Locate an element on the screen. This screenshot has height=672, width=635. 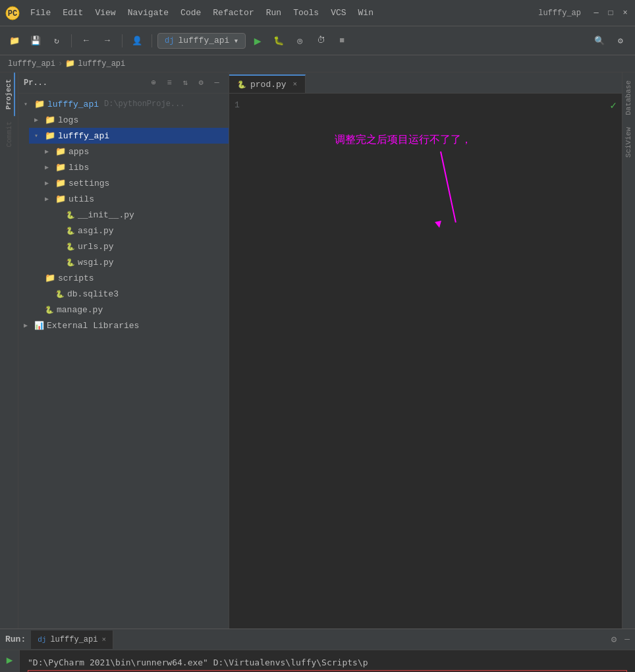
breadcrumb-folder-icon: 📁 is located at coordinates (70, 63).